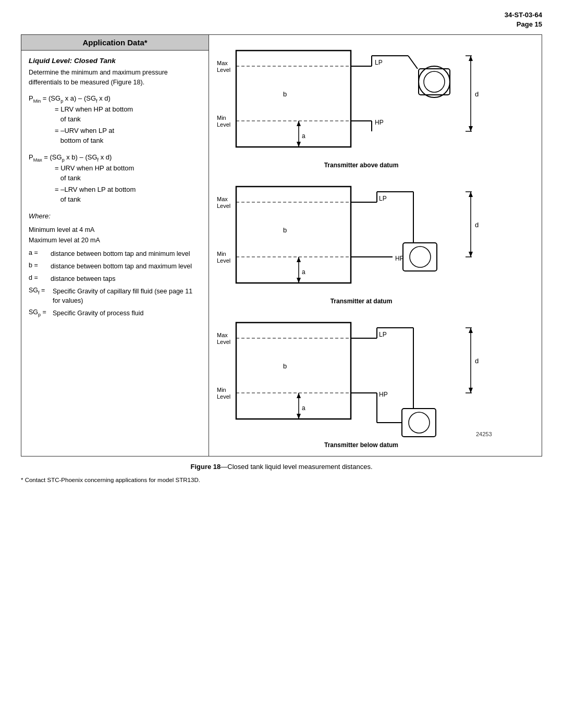 The width and height of the screenshot is (563, 728). I want to click on pmin-eq2: = –URV when LP at bottom of tank, so click(128, 136).